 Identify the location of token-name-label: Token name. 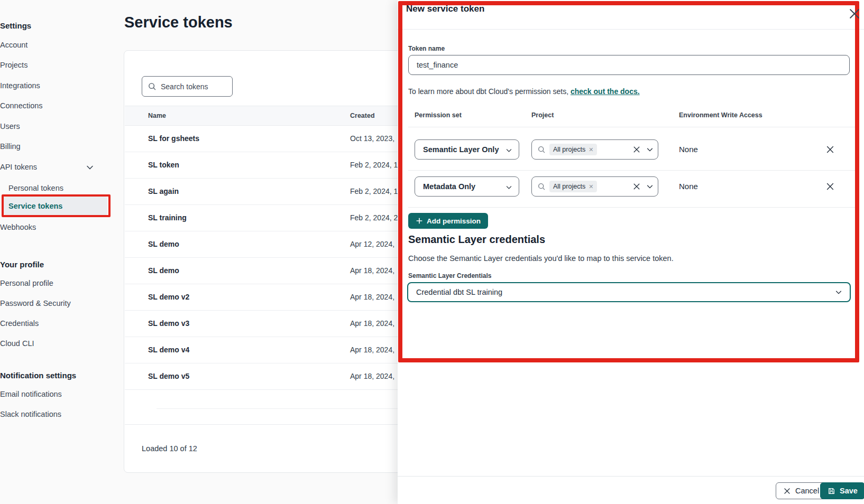
(426, 49).